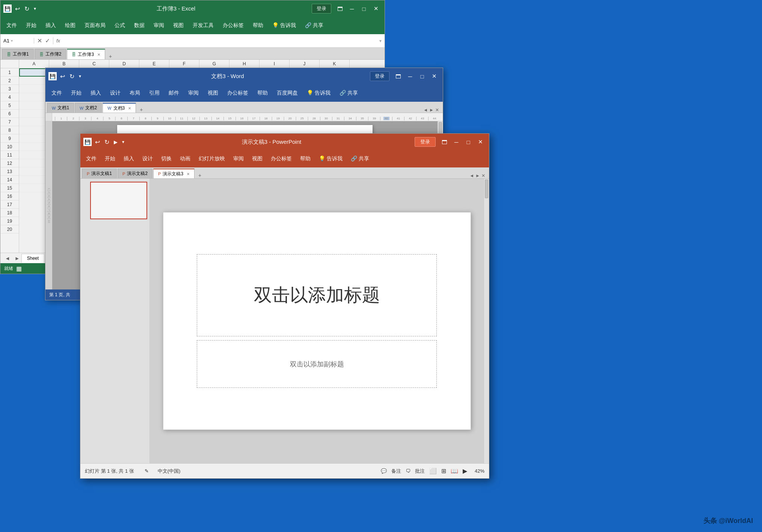 The height and width of the screenshot is (532, 762). Describe the element at coordinates (284, 26) in the screenshot. I see `excel-menu-tellme: 💡 告诉我` at that location.